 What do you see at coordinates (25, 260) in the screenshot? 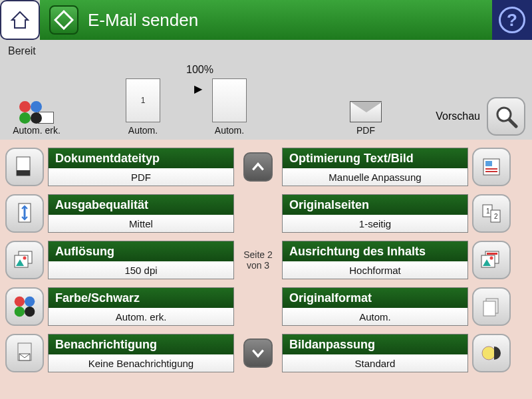
I see `option-icon-resolution` at bounding box center [25, 260].